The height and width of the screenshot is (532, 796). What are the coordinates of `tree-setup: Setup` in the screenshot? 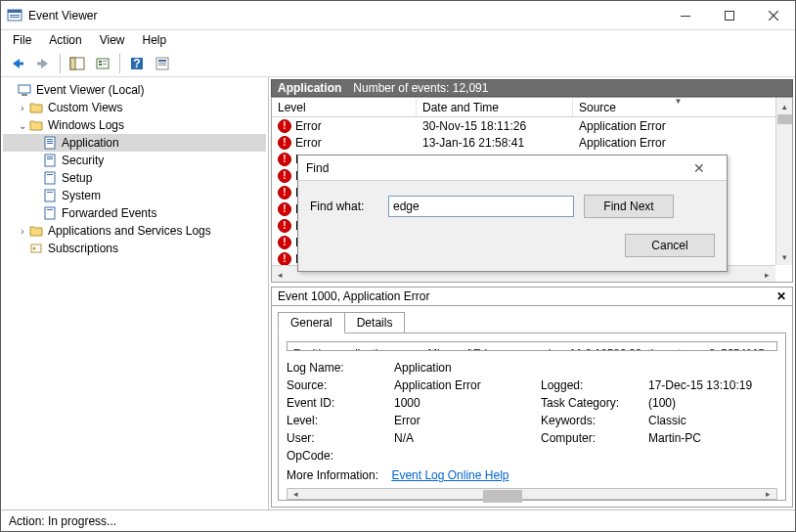 It's located at (135, 178).